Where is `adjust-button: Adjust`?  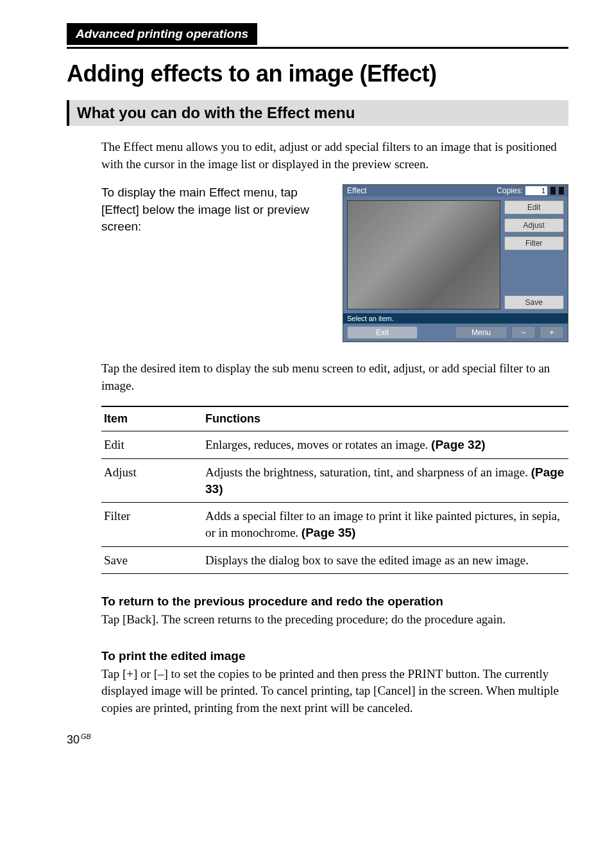
adjust-button: Adjust is located at coordinates (534, 225).